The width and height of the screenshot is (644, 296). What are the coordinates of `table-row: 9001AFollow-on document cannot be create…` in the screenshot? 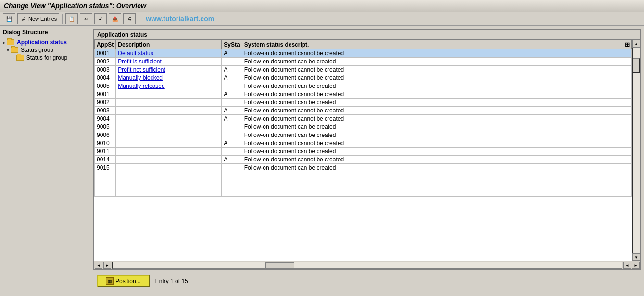 It's located at (364, 94).